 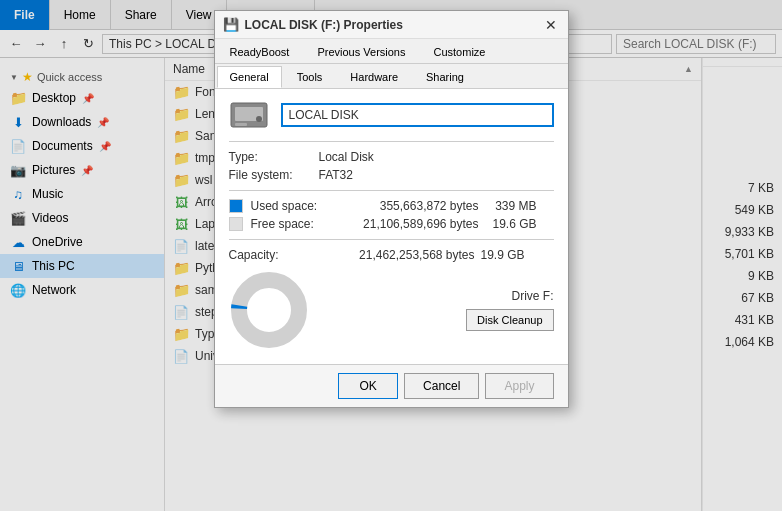 I want to click on disk-name-area, so click(x=418, y=115).